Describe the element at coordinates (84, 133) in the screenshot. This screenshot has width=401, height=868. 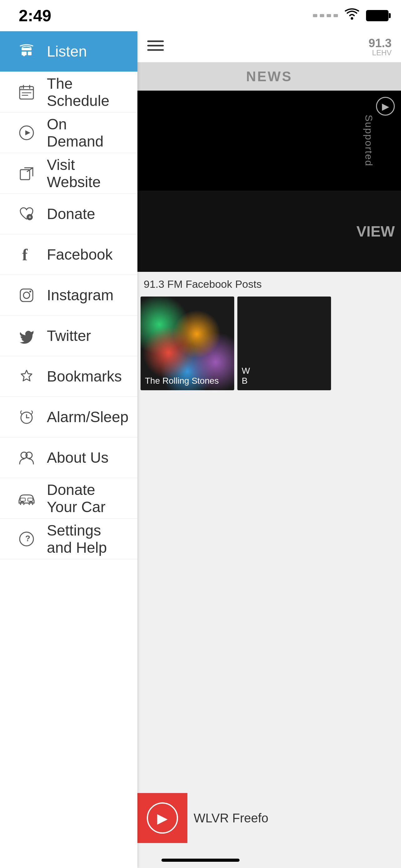
I see `on-demand-label: On Demand` at that location.